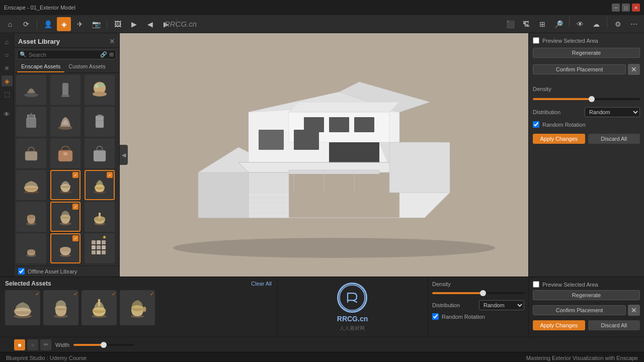  What do you see at coordinates (626, 8) in the screenshot?
I see `maximize-button: □` at bounding box center [626, 8].